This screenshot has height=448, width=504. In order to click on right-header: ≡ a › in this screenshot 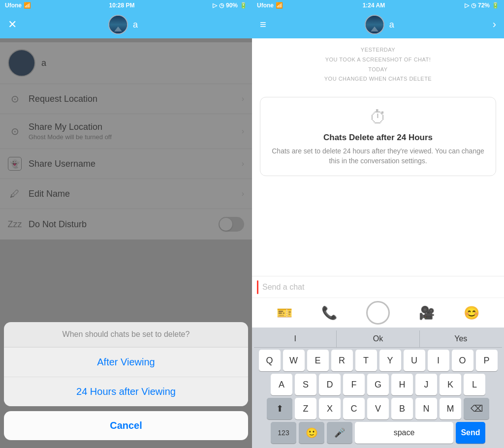, I will do `click(378, 25)`.